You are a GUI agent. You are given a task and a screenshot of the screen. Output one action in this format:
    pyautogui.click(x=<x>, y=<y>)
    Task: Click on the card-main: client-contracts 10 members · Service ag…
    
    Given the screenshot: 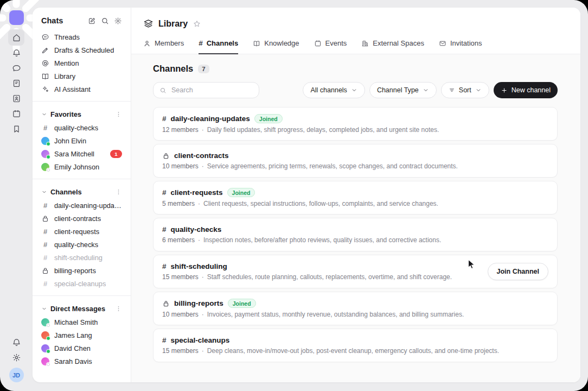 What is the action you would take?
    pyautogui.click(x=355, y=161)
    